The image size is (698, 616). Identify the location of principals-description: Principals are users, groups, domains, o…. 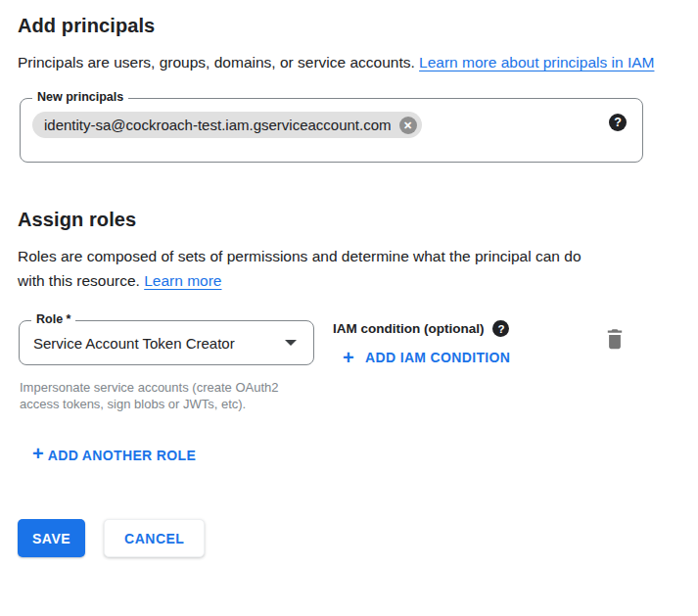
(339, 63).